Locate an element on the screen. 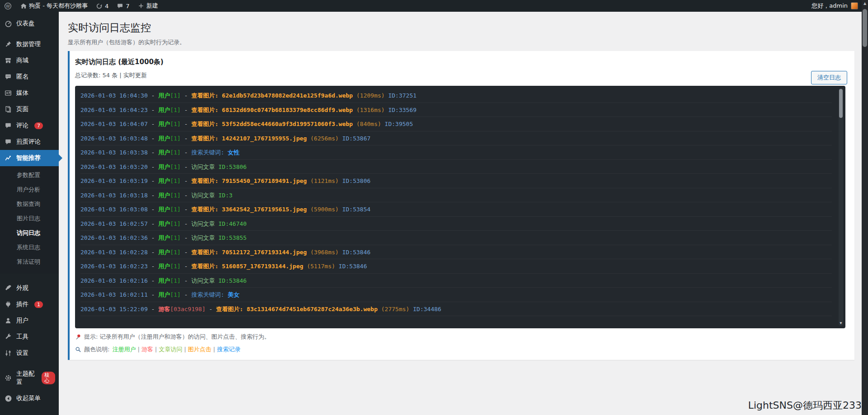 This screenshot has height=415, width=868. log-entry: 2026-01-03 16:02:11 - 用户[1] - 搜索关键词: 美女 is located at coordinates (456, 295).